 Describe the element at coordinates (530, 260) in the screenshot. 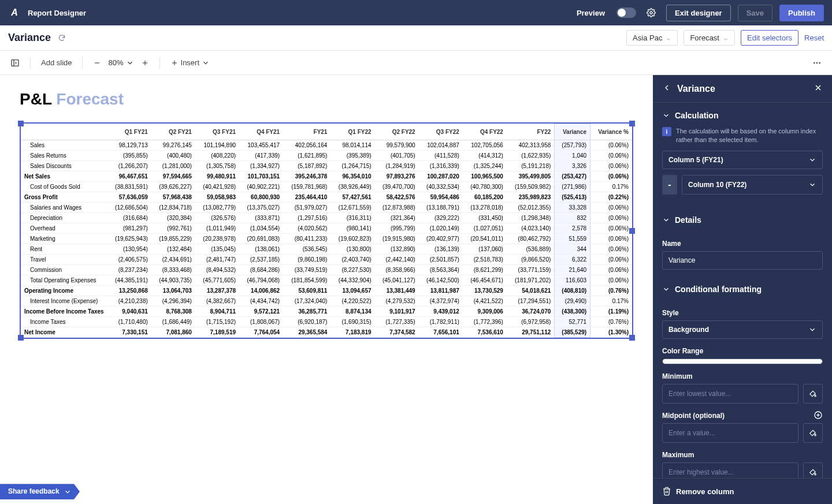

I see `table-cell: (9,866,520)` at that location.